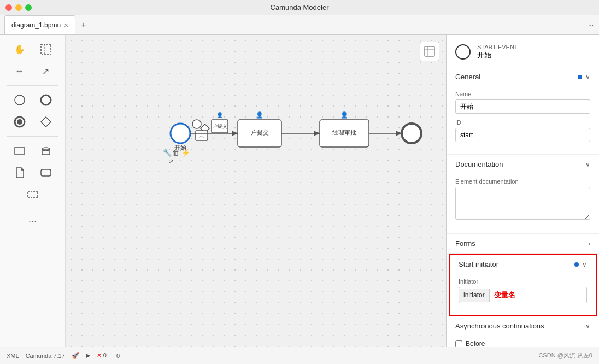 Image resolution: width=599 pixels, height=364 pixels. What do you see at coordinates (20, 71) in the screenshot?
I see `connect-tool: ↔` at bounding box center [20, 71].